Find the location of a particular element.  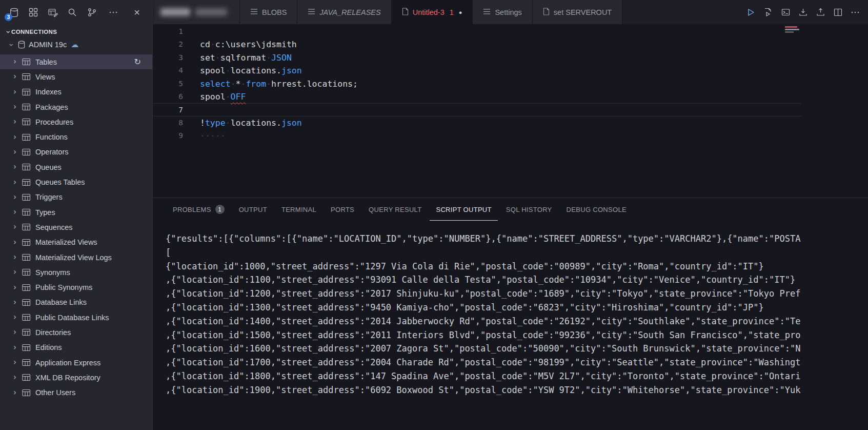

close-sidebar-icon: × is located at coordinates (137, 12).